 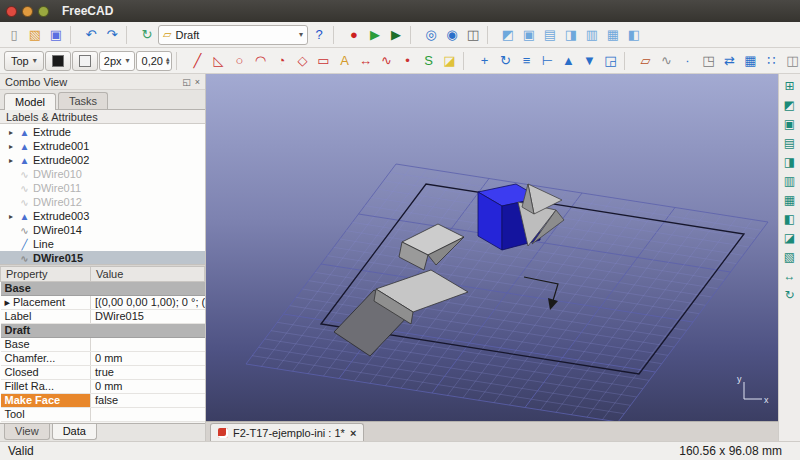 I want to click on property-name: Tool, so click(x=46, y=414).